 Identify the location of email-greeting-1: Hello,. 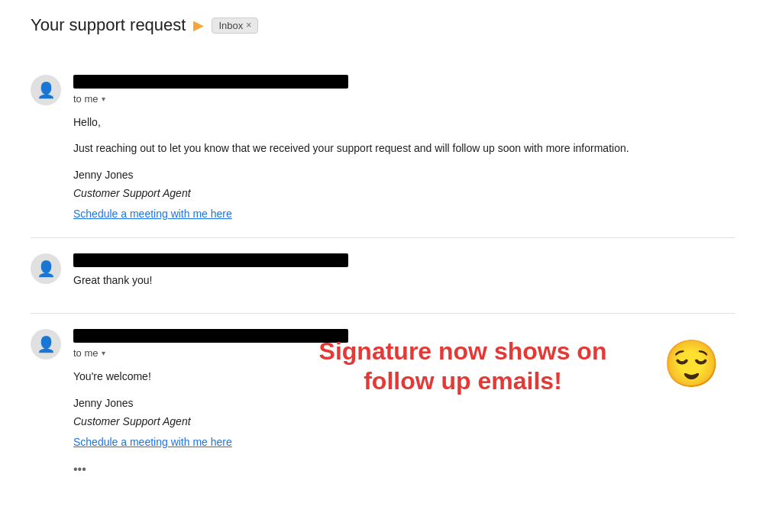
(405, 122).